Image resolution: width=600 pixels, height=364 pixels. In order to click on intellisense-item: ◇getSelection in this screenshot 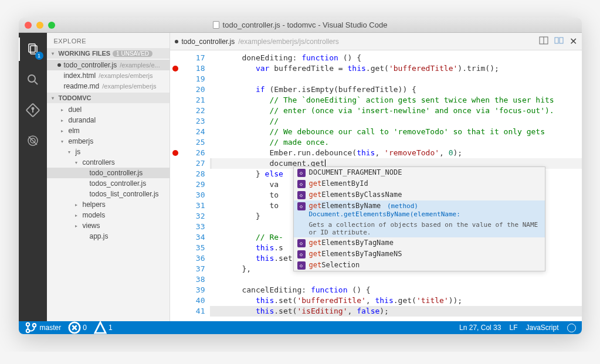, I will do `click(419, 265)`.